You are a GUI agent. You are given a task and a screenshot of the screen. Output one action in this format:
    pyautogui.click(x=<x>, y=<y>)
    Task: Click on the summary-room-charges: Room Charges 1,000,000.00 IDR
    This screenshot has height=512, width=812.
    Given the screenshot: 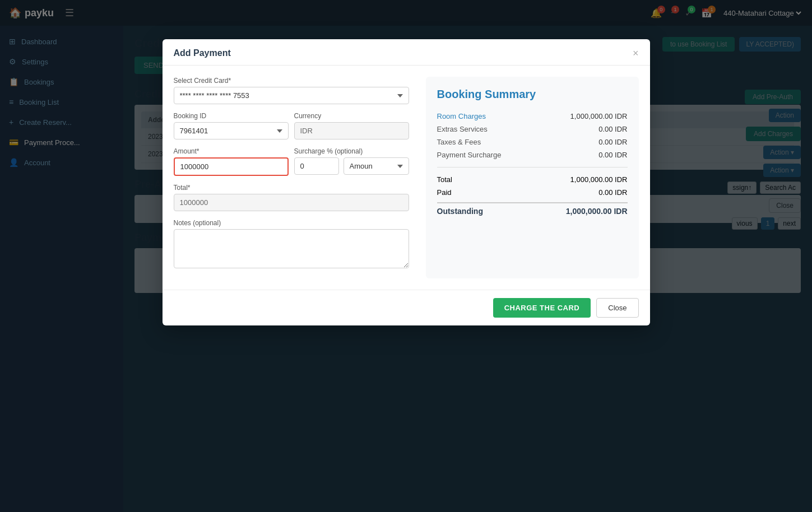 What is the action you would take?
    pyautogui.click(x=532, y=117)
    